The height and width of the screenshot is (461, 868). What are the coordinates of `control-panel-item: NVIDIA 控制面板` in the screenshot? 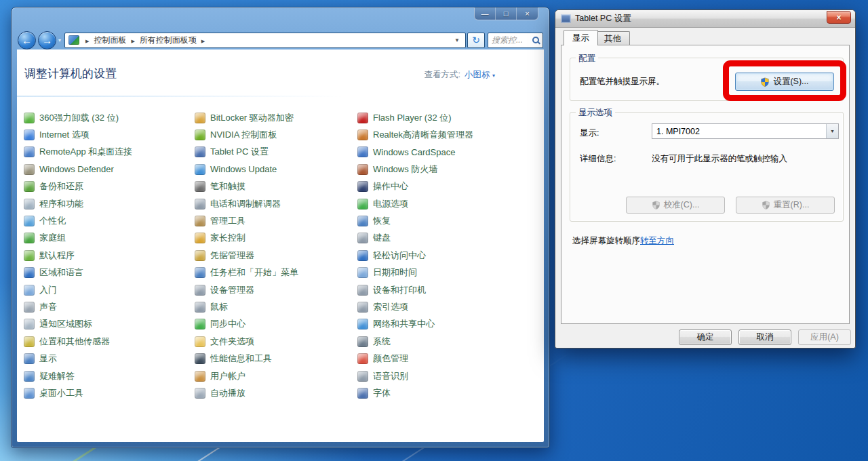 It's located at (275, 134).